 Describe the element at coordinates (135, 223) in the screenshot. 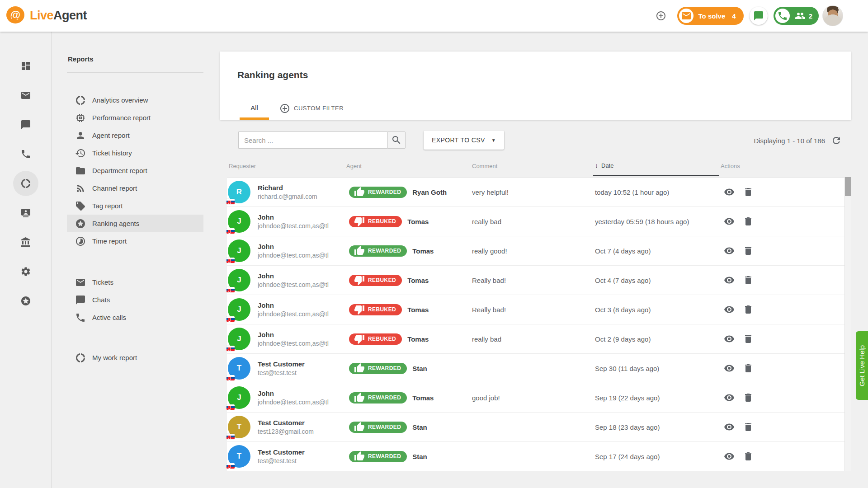

I see `sidebar-item-ranking-agents: Ranking agents` at that location.